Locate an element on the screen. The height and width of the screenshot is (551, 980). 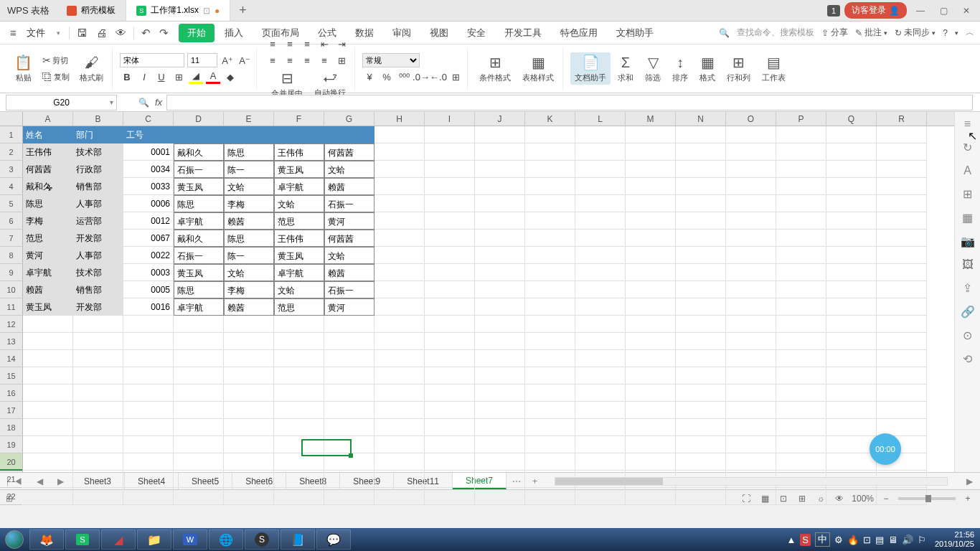
cell-H14 is located at coordinates (400, 359).